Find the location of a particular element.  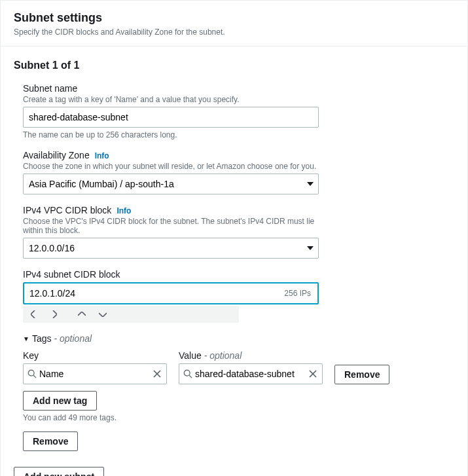

tag-key-label: Key is located at coordinates (95, 356).